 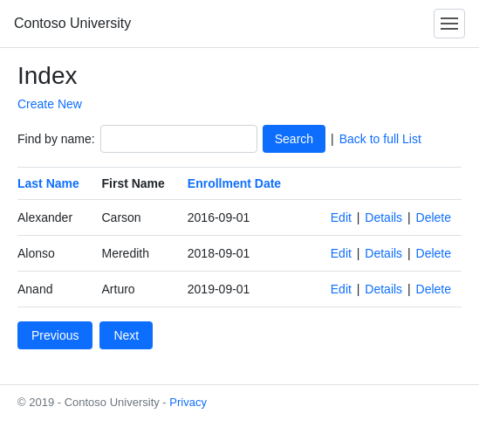 What do you see at coordinates (92, 402) in the screenshot?
I see `footer-copyright: © 2019 - Contoso University -` at bounding box center [92, 402].